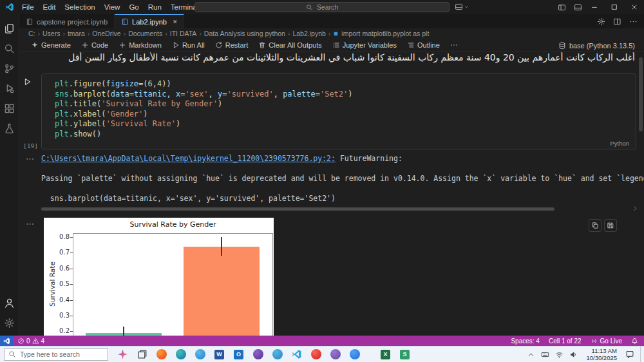  What do you see at coordinates (122, 354) in the screenshot?
I see `copilot-taskbar-button` at bounding box center [122, 354].